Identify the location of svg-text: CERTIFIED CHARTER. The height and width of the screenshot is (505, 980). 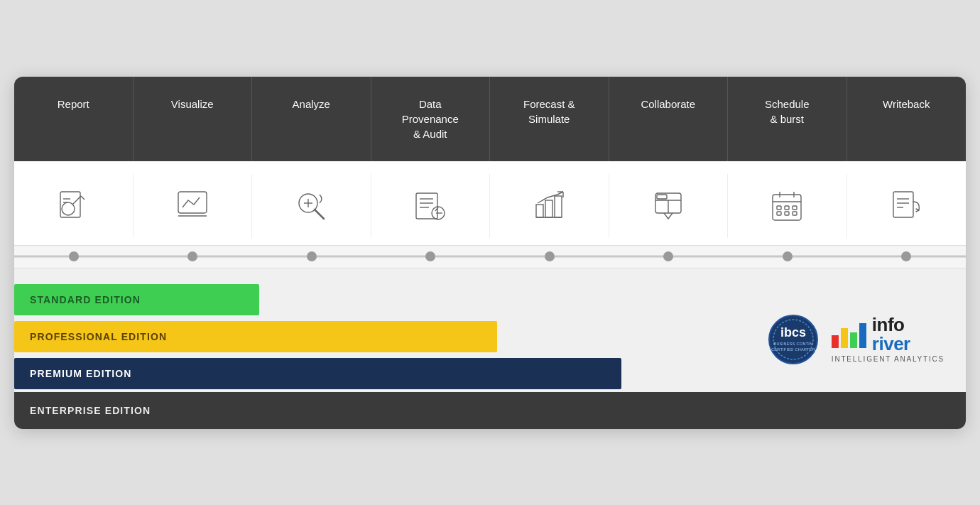
(793, 349).